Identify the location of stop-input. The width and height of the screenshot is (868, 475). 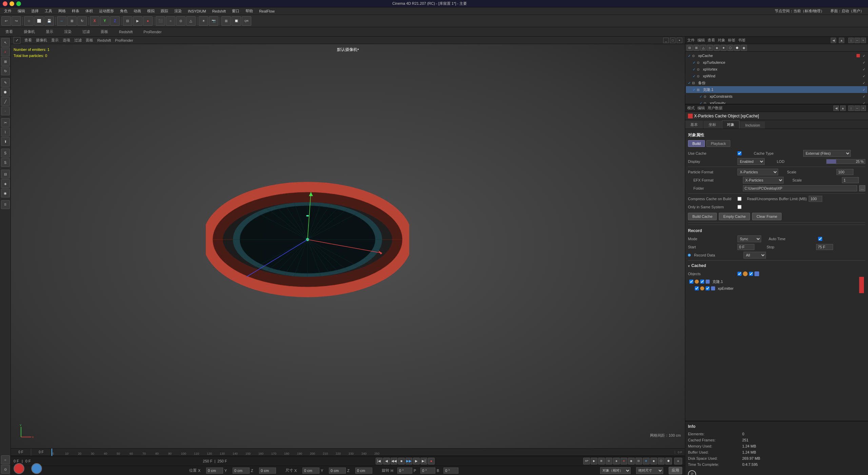
(825, 247).